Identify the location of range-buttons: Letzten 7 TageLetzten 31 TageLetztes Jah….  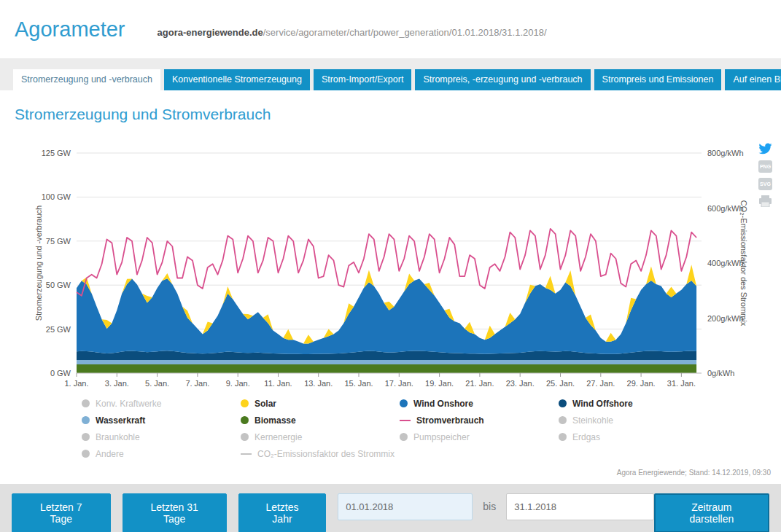
(175, 513).